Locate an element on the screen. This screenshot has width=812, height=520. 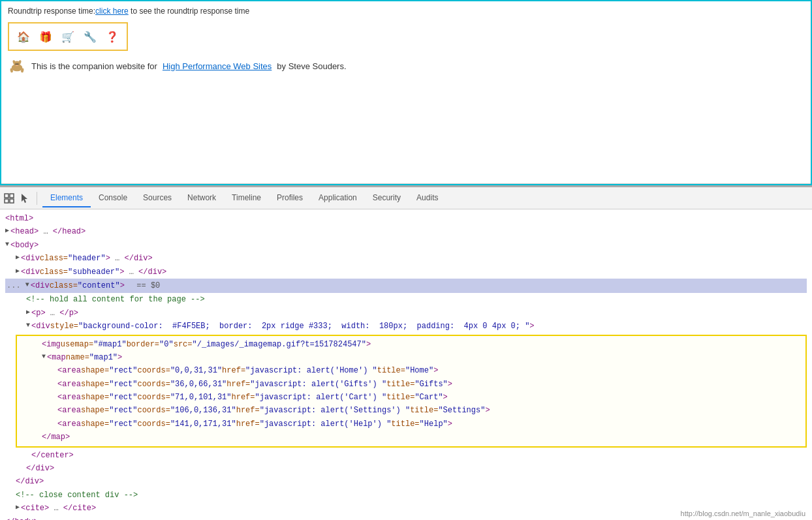
dom-line: ▶ <p> … </p> is located at coordinates (406, 313).